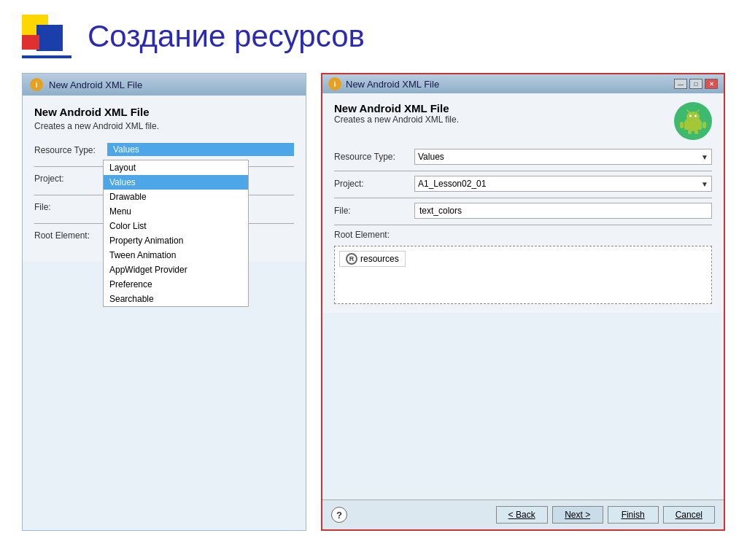 Image resolution: width=747 pixels, height=560 pixels. I want to click on dialog-left-title: New Android XML File, so click(96, 85).